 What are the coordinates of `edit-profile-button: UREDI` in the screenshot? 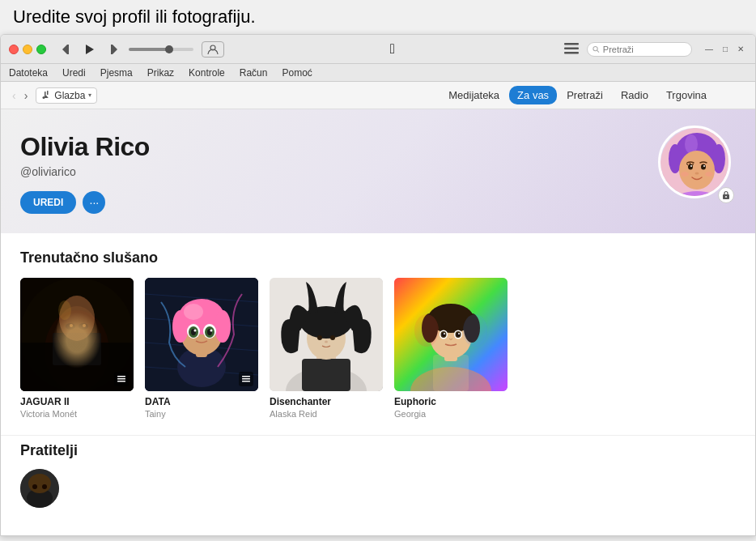 It's located at (49, 202).